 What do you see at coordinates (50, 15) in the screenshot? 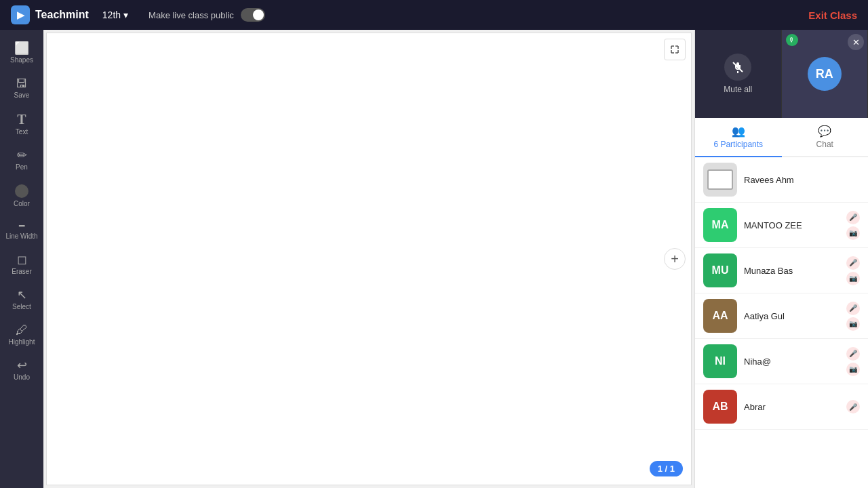
I see `logo-area: ▶ Teachmint` at bounding box center [50, 15].